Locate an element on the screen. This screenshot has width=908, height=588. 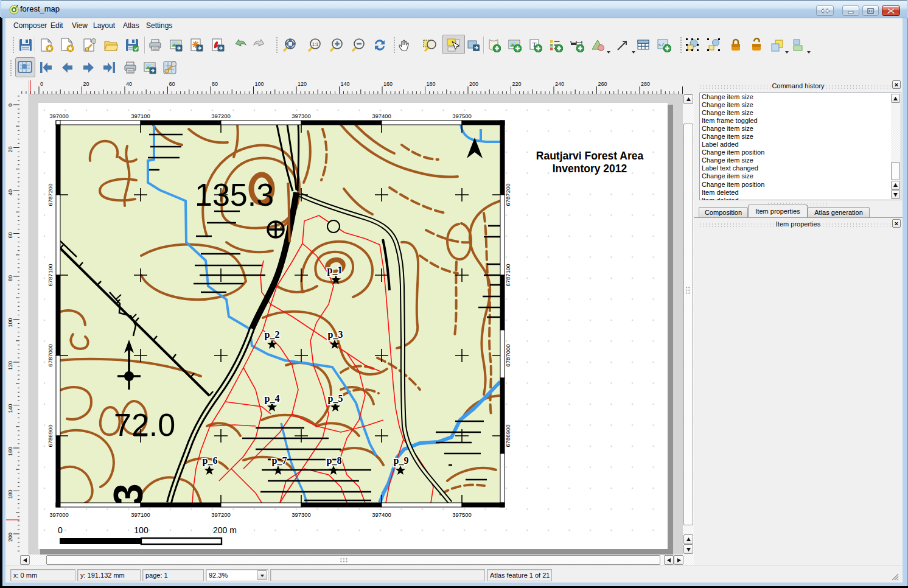
svg-text: 240 is located at coordinates (560, 84).